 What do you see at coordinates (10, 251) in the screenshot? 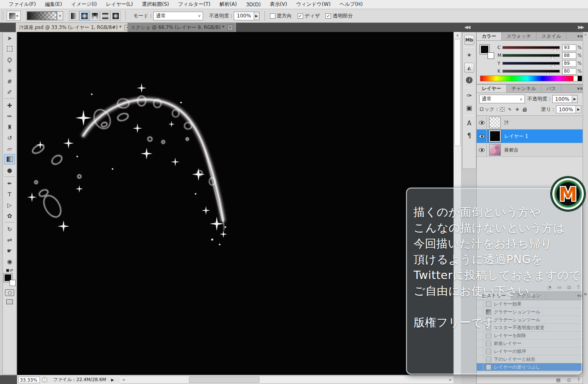
I see `hand-tool: ☛` at bounding box center [10, 251].